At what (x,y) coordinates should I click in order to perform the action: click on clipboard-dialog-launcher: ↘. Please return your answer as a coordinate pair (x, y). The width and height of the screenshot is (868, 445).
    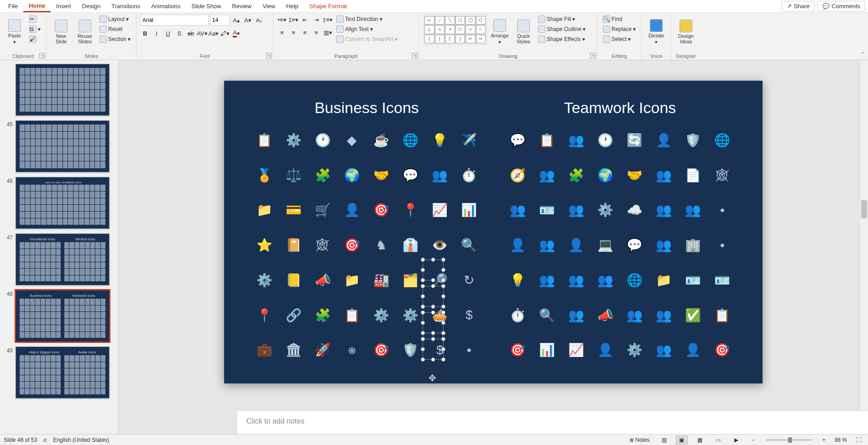
    Looking at the image, I should click on (42, 56).